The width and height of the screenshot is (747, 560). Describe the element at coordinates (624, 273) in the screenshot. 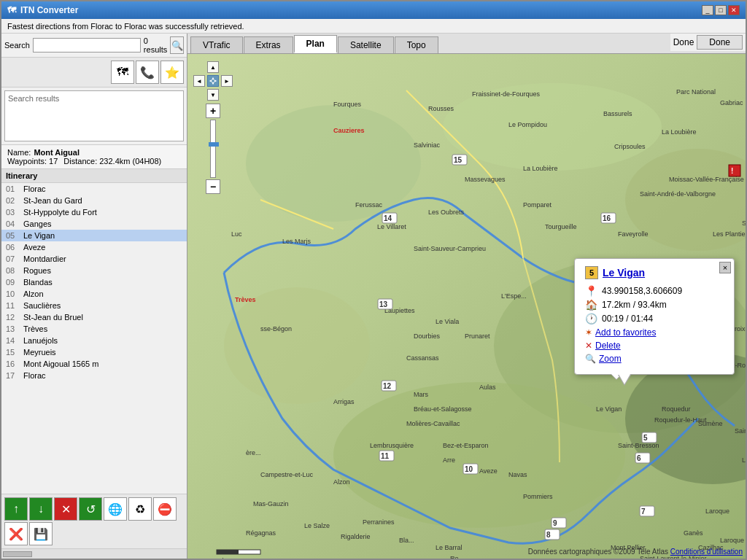

I see `popup-location-name: Le Vigan` at that location.